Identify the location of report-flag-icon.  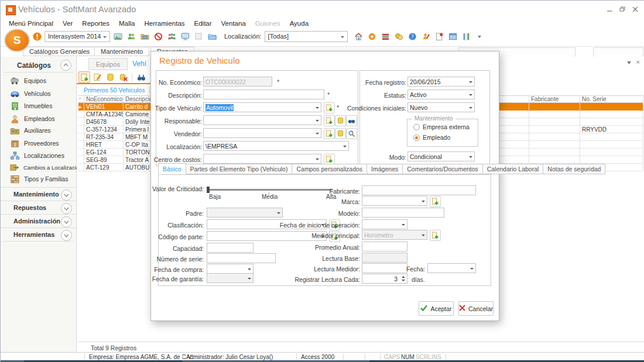
(440, 36).